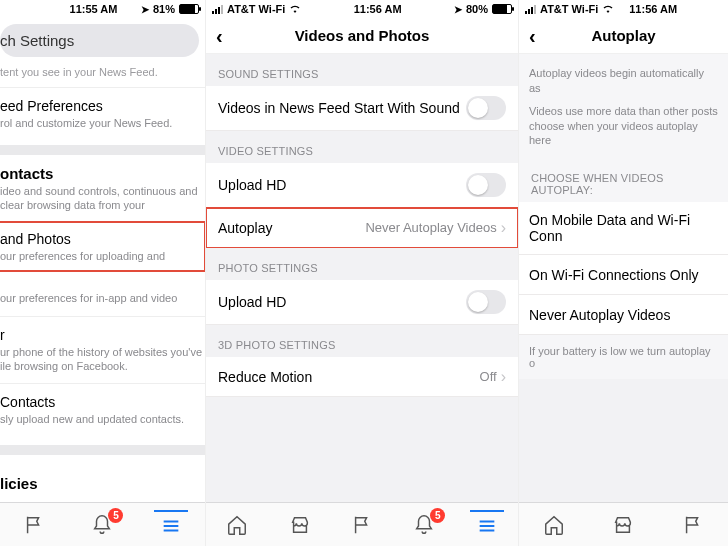 This screenshot has width=728, height=546. What do you see at coordinates (624, 180) in the screenshot?
I see `choose-when-header: CHOOSE WHEN VIDEOS AUTOPLAY:` at bounding box center [624, 180].